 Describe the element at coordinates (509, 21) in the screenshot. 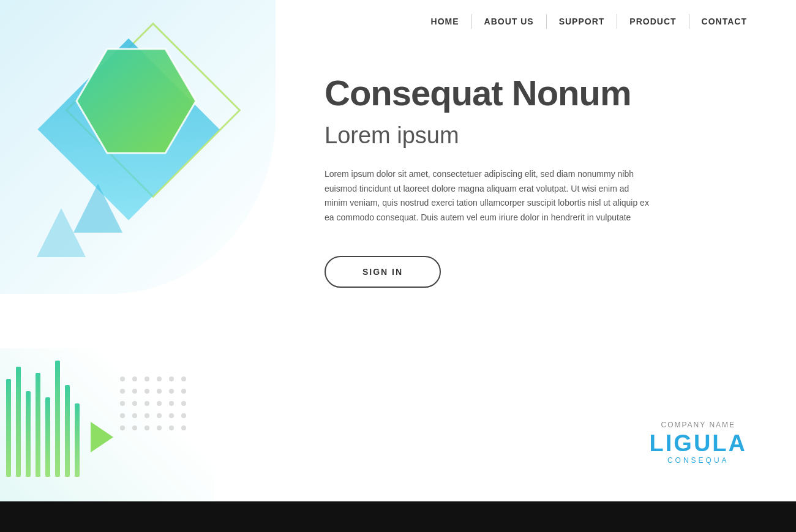

I see `nav-about: ABOUT US` at that location.